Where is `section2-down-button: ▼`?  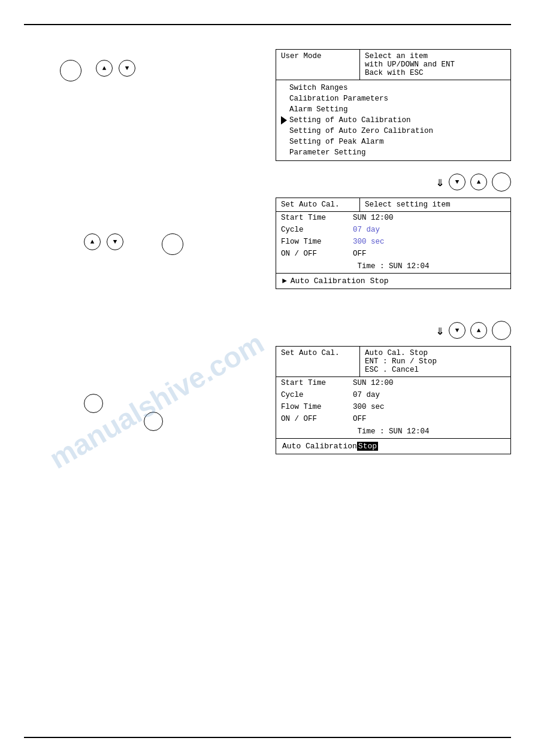
section2-down-button: ▼ is located at coordinates (115, 242).